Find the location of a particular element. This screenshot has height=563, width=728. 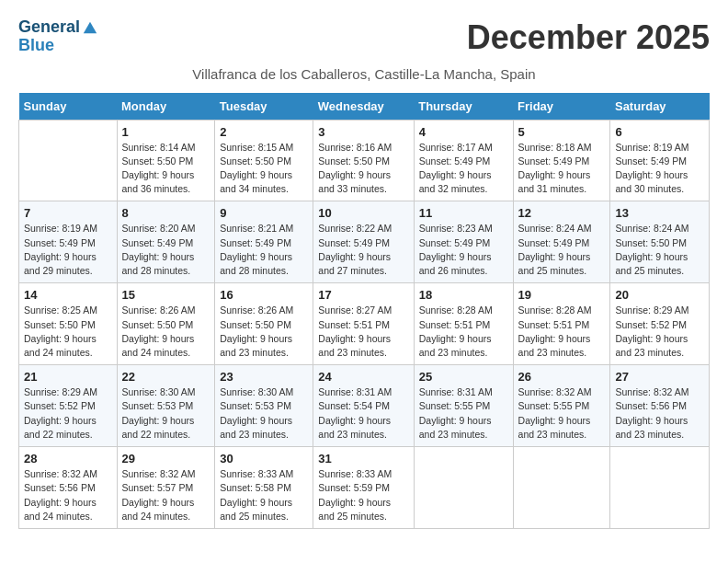

table-row: 5Sunrise: 8:18 AM Sunset: 5:49 PM Daylig… is located at coordinates (562, 160).